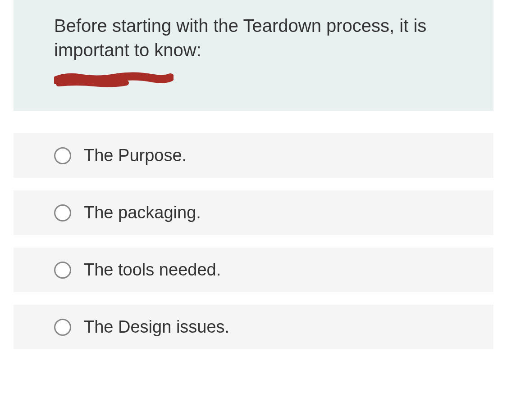 This screenshot has width=507, height=420. I want to click on option-label: The tools needed., so click(152, 270).